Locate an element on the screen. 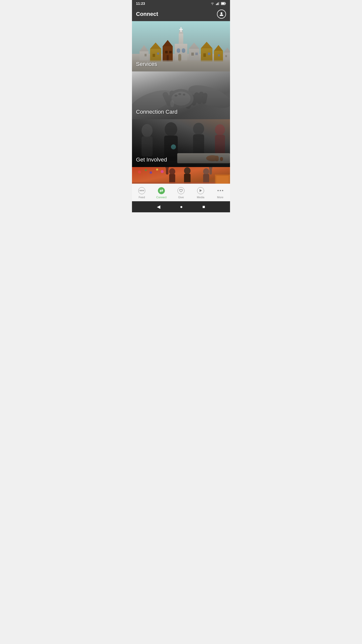  status-bar: 11:23 is located at coordinates (181, 4).